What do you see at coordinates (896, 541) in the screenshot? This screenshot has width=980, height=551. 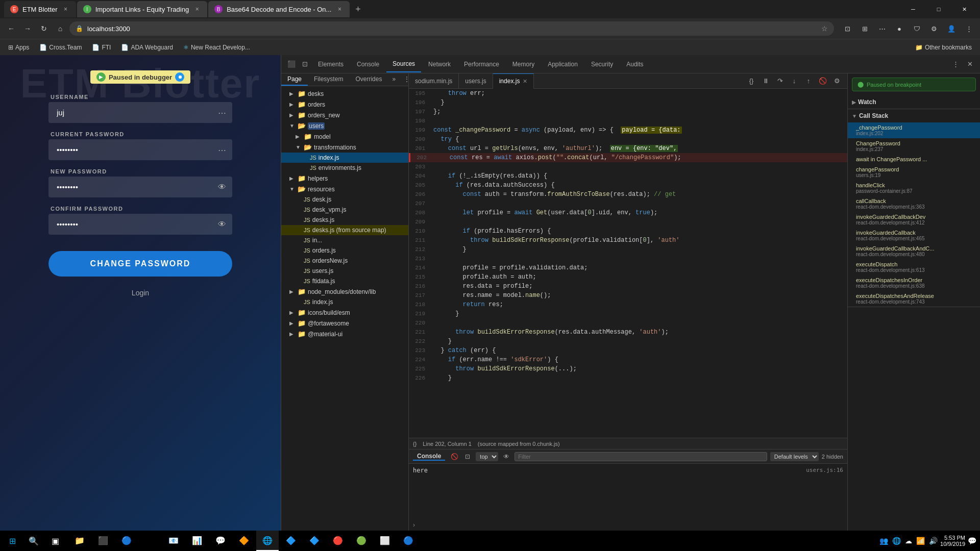 I see `tray-network-icon: 🌐` at bounding box center [896, 541].